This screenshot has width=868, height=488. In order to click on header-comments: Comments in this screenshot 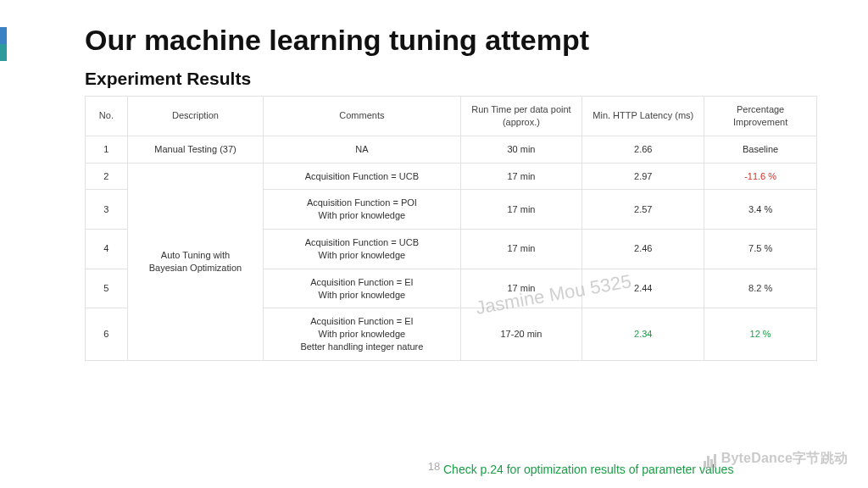, I will do `click(362, 117)`.